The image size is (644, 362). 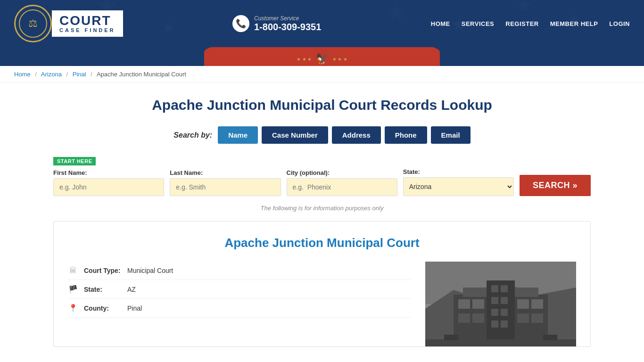 I want to click on court-type-label: Court Type:, so click(x=103, y=271).